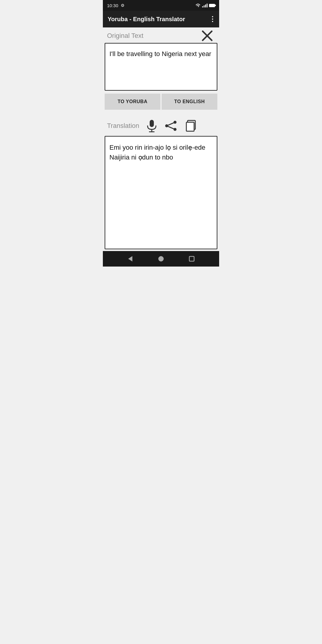  What do you see at coordinates (213, 19) in the screenshot?
I see `more-options-button` at bounding box center [213, 19].